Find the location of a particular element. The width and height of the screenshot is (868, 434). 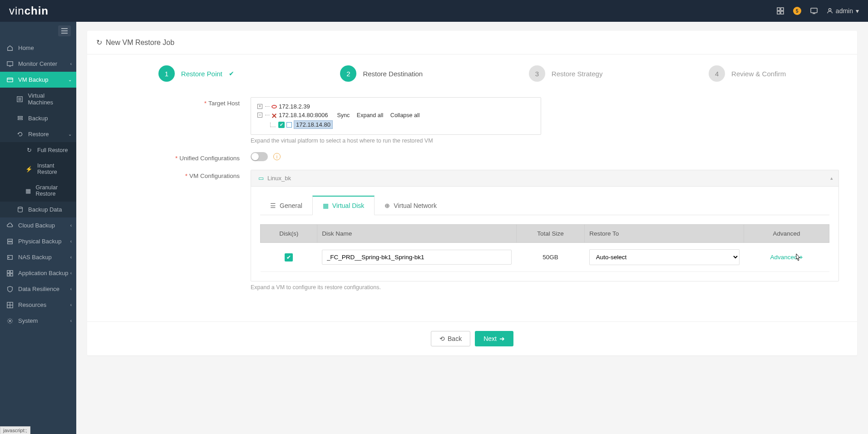

nav-resources: Resources ‹ is located at coordinates (38, 305).